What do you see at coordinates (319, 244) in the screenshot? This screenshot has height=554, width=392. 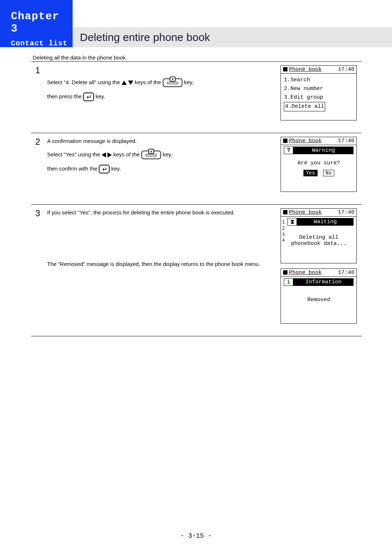 I see `lcd-message: phonebook data...` at bounding box center [319, 244].